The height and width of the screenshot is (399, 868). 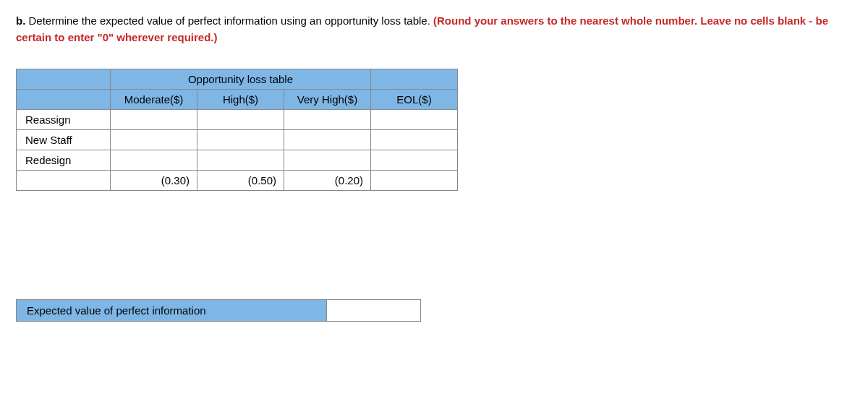 I want to click on col-high: High($), so click(x=241, y=100).